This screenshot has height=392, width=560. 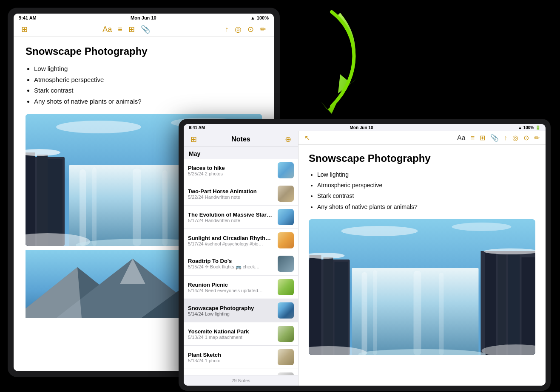 What do you see at coordinates (241, 217) in the screenshot?
I see `note-list-item-2: The Evolution of Massive Star… 5/17/24 H…` at bounding box center [241, 217].